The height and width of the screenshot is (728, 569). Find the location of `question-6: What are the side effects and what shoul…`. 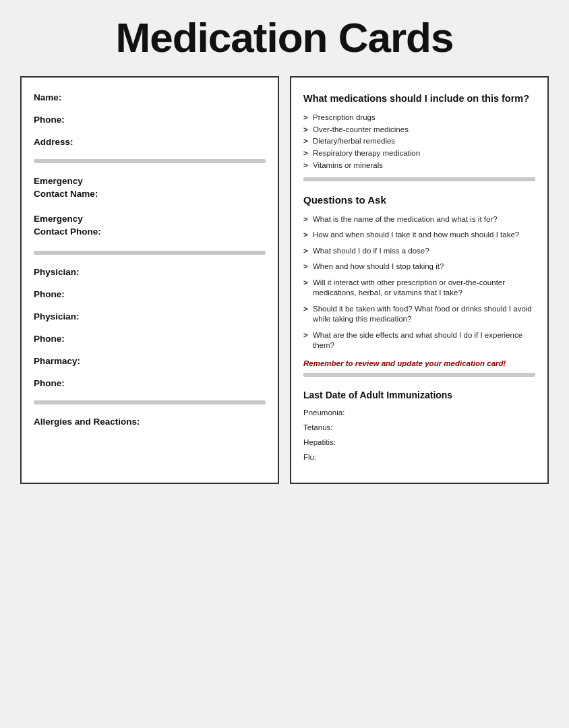

question-6: What are the side effects and what shoul… is located at coordinates (419, 341).